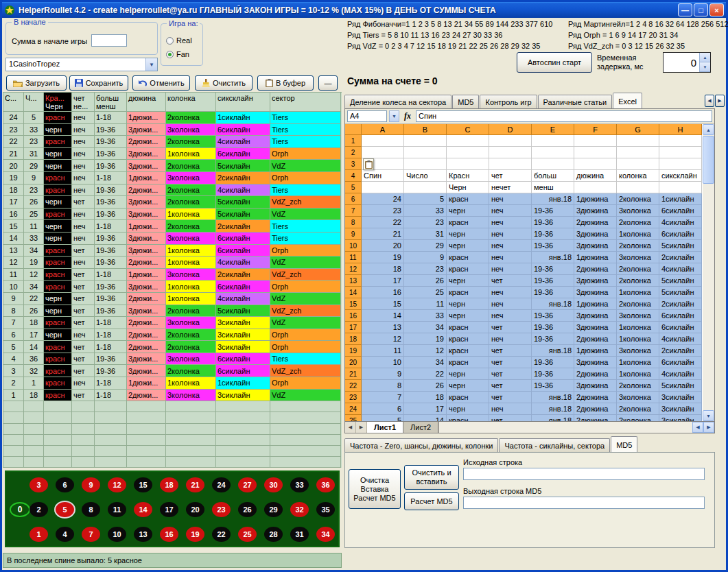 The width and height of the screenshot is (728, 572). Describe the element at coordinates (681, 418) in the screenshot. I see `excel-cell: 3сиклайн` at that location.